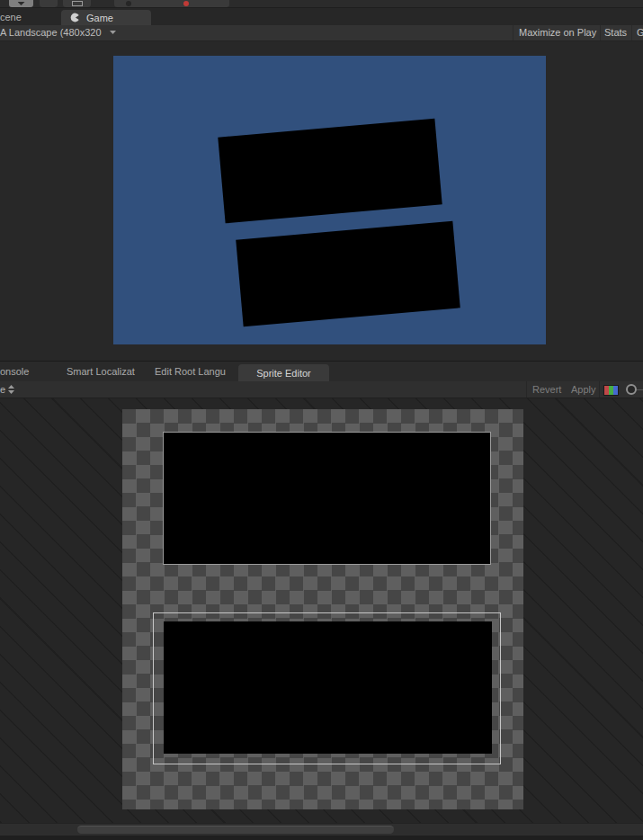 This screenshot has height=840, width=643. Describe the element at coordinates (22, 4) in the screenshot. I see `move-tool-icon` at that location.